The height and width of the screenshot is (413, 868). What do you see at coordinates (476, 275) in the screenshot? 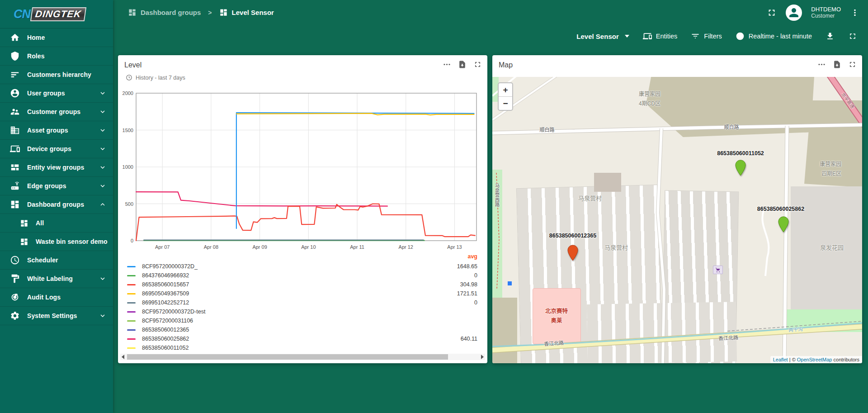
I see `legend-avg-value: 0` at bounding box center [476, 275].